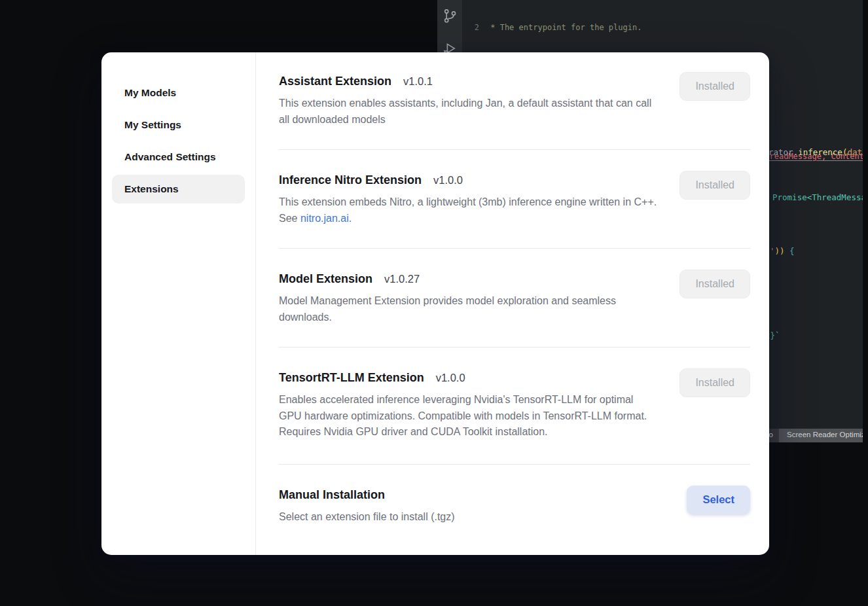 The width and height of the screenshot is (868, 606). I want to click on line-number: 2, so click(474, 27).